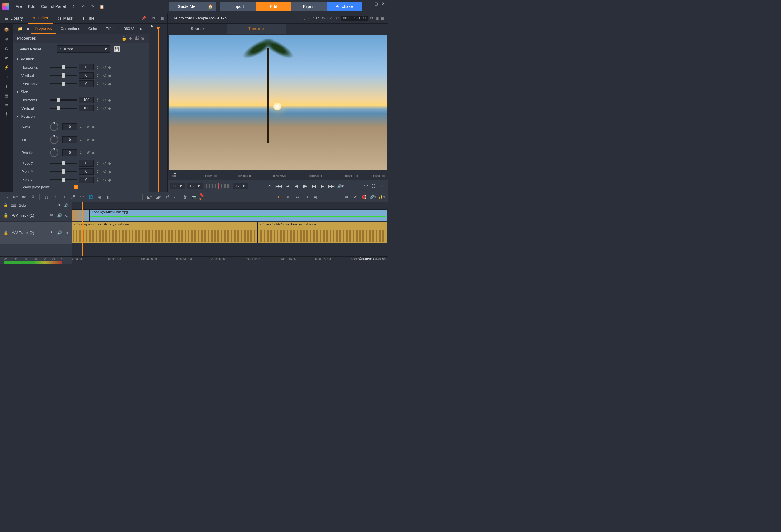  Describe the element at coordinates (81, 92) in the screenshot. I see `group-size: ▼Size` at that location.